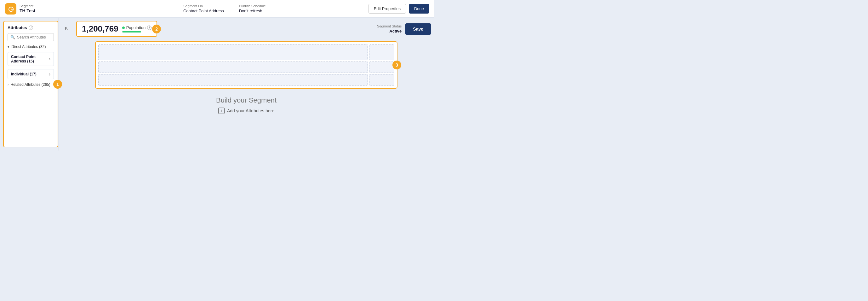  What do you see at coordinates (246, 100) in the screenshot?
I see `build-title: Build your Segment` at bounding box center [246, 100].